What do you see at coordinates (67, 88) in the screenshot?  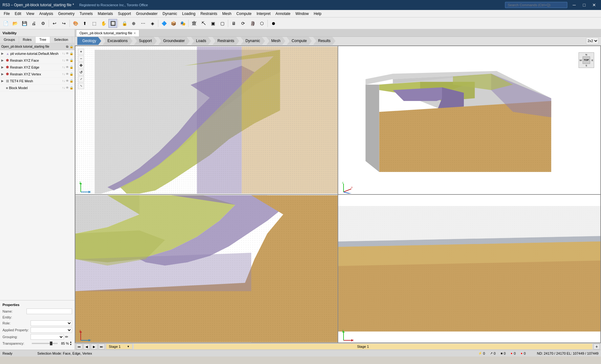 I see `tree-eye-5: 👁` at bounding box center [67, 88].